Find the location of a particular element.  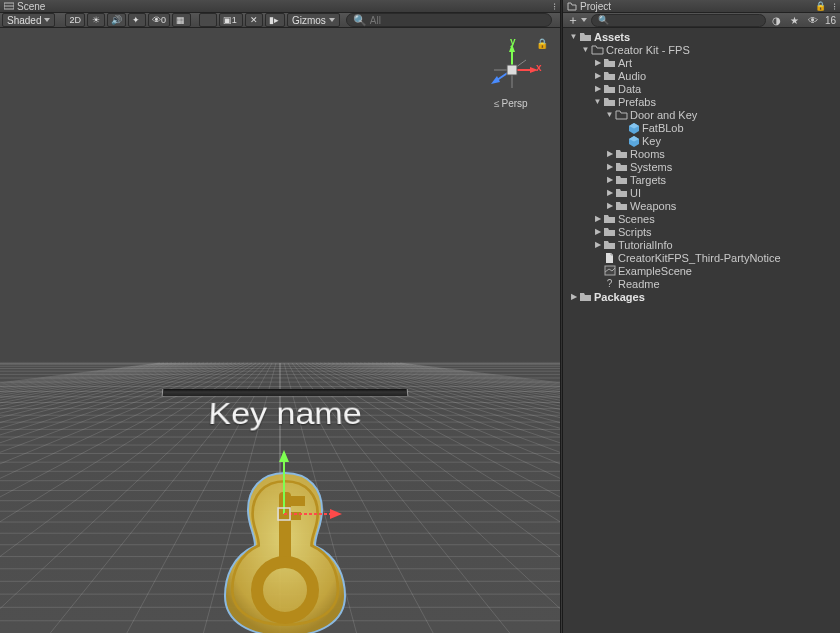

tree-row-label: Assets is located at coordinates (612, 37).